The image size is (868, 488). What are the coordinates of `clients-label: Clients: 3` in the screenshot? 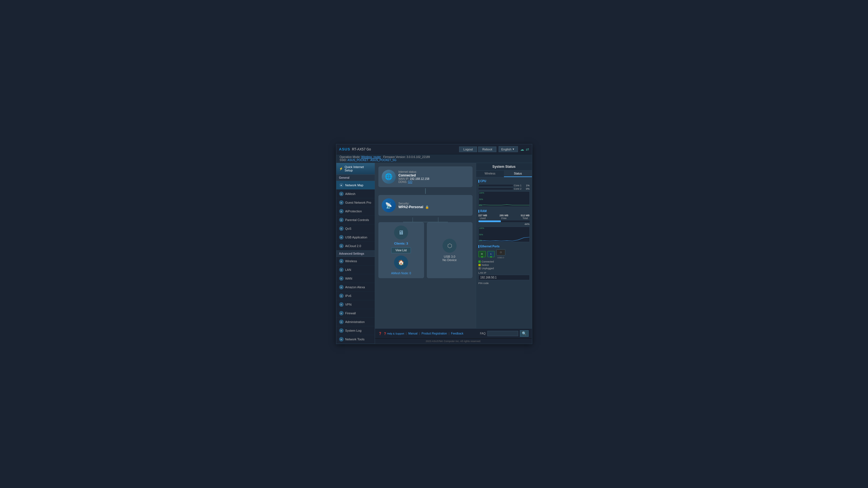 It's located at (401, 243).